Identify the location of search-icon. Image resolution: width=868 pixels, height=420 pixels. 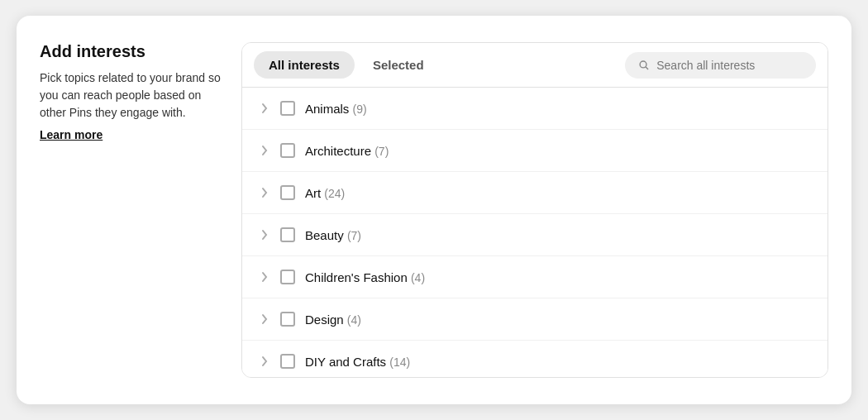
(644, 65).